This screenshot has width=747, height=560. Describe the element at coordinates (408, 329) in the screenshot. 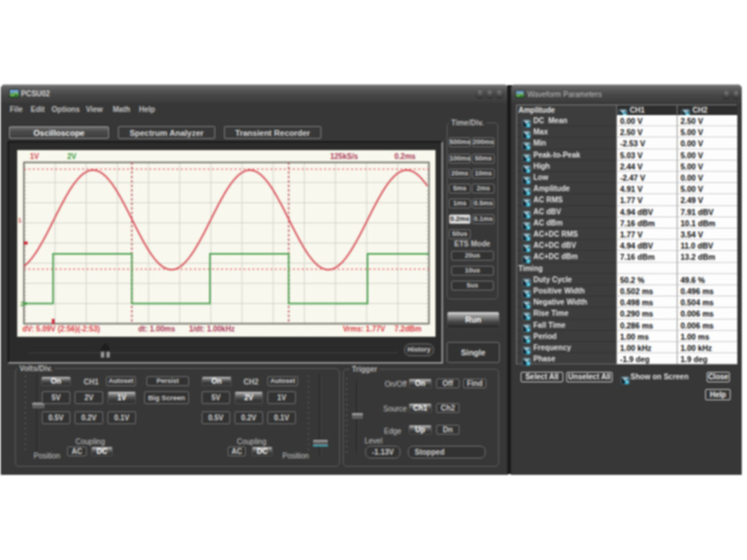

I see `svg-text: 7.2dBm` at that location.